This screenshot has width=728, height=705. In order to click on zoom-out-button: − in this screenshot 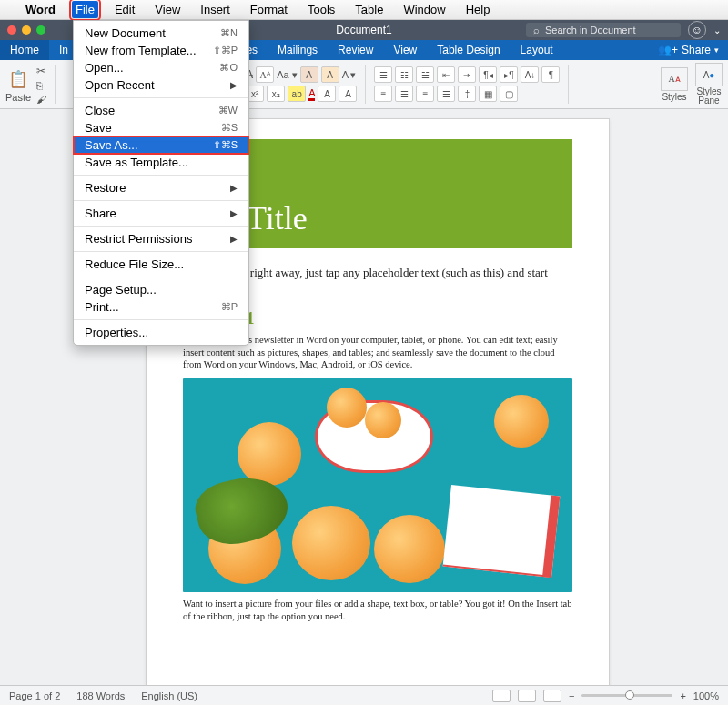, I will do `click(571, 696)`.